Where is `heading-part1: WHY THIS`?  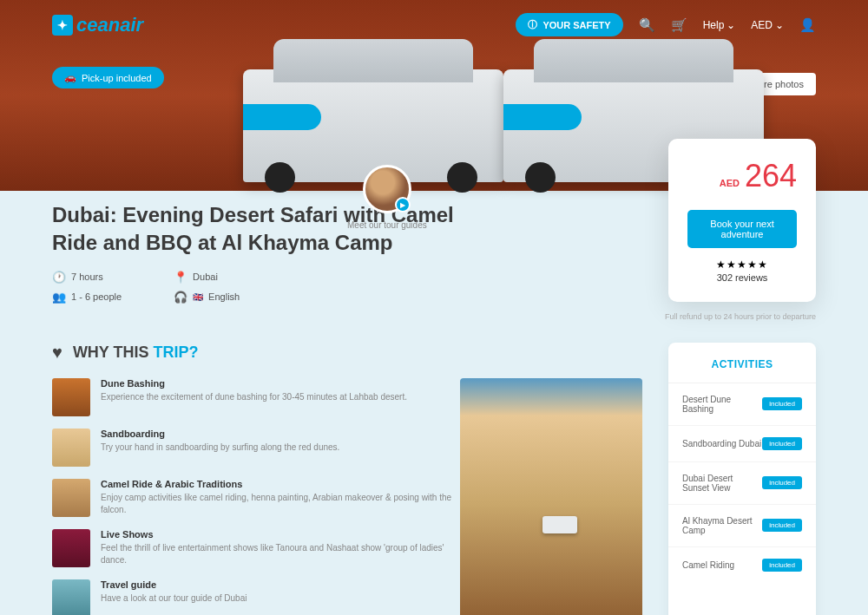
heading-part1: WHY THIS is located at coordinates (111, 352).